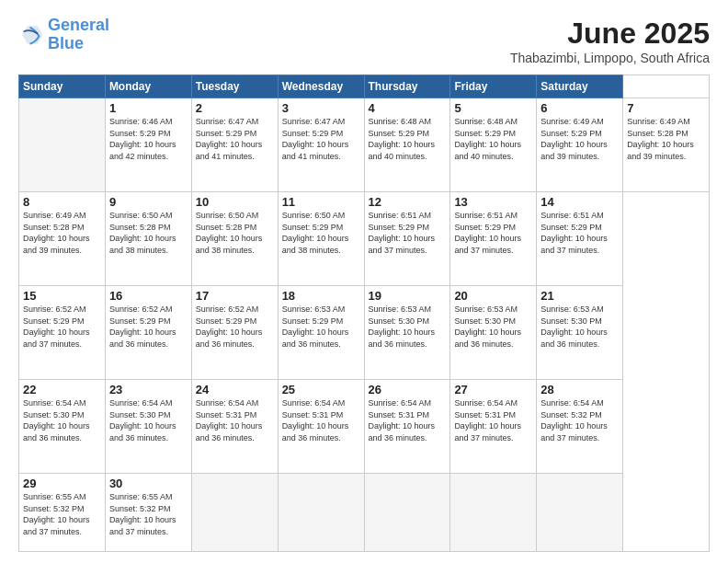 The image size is (728, 563). I want to click on day-number: 27, so click(493, 390).